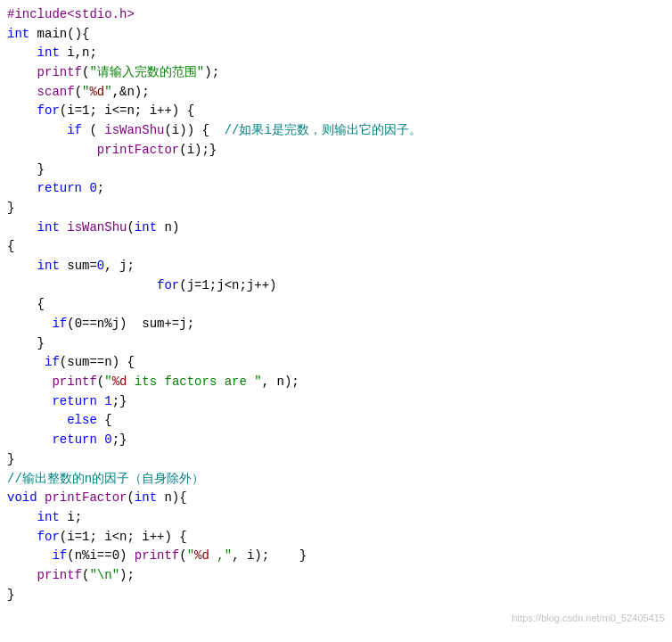 The width and height of the screenshot is (672, 642). Describe the element at coordinates (336, 498) in the screenshot. I see `code-line-26: void printFactor(int n){` at that location.